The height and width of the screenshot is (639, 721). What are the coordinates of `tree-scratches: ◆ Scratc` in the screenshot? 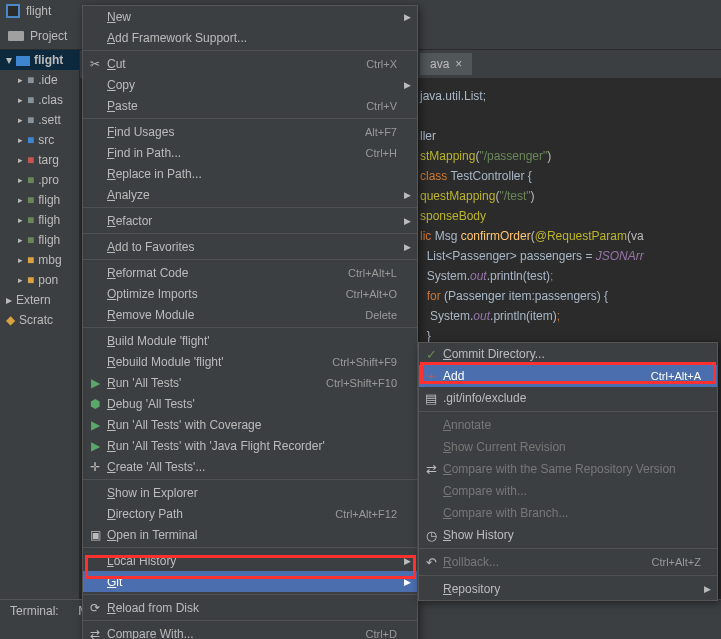 It's located at (40, 320).